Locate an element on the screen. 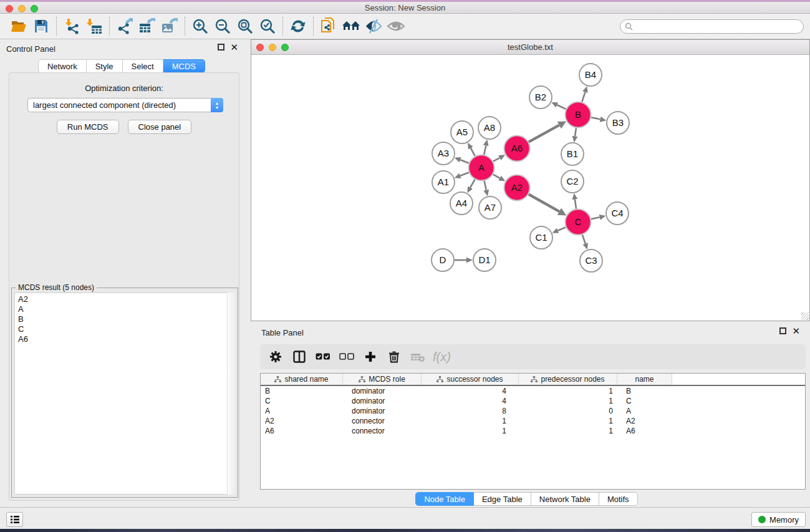  float-panel-icon is located at coordinates (221, 47).